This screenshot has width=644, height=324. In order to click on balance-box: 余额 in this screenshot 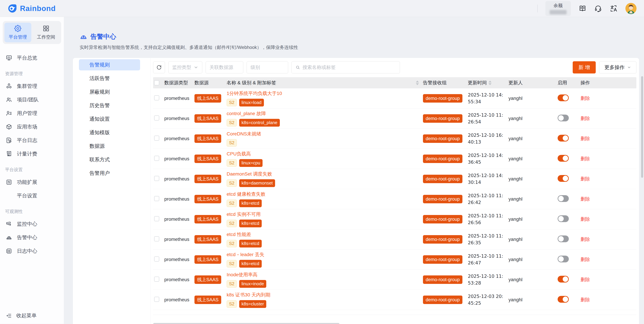, I will do `click(558, 8)`.